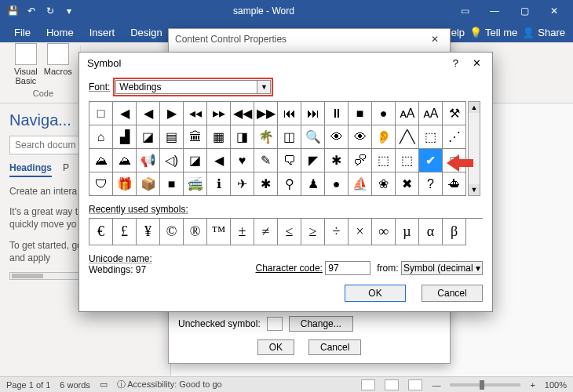  I want to click on view-web-layout-icon, so click(415, 385).